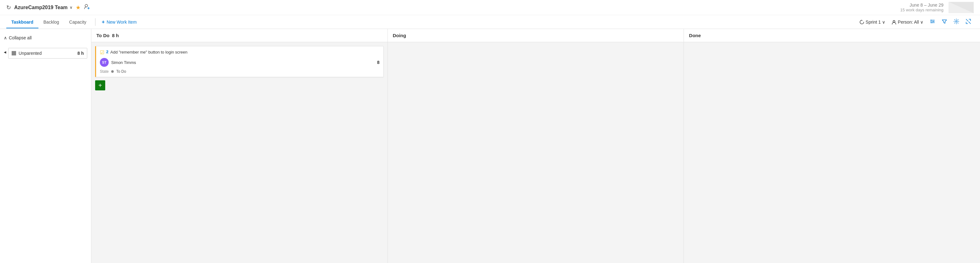  I want to click on column-doing-title: Doing, so click(399, 35).